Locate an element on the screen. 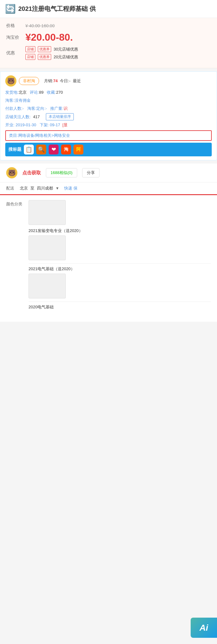  sku-options: 2021发输变电专业（送2020） 2021电气基础（送2020） 2020电气… is located at coordinates (120, 256).